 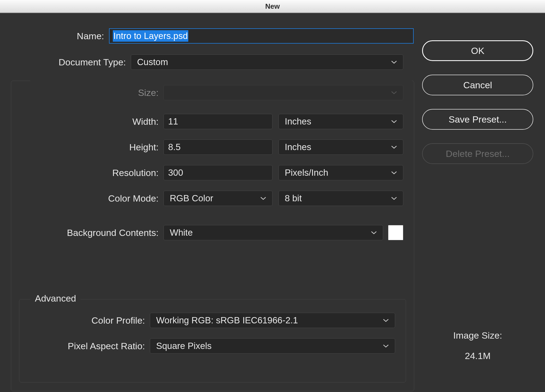 I want to click on window-title: New, so click(x=272, y=7).